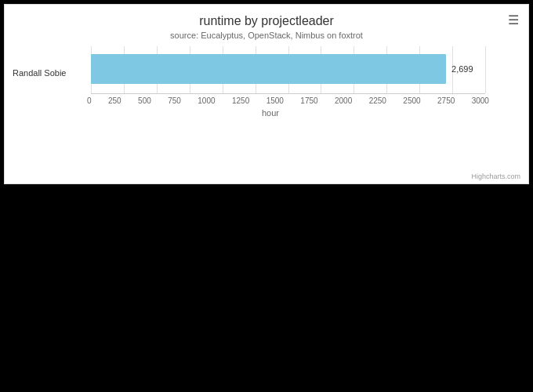 Image resolution: width=533 pixels, height=392 pixels. I want to click on x-tick-2250: 2250, so click(378, 100).